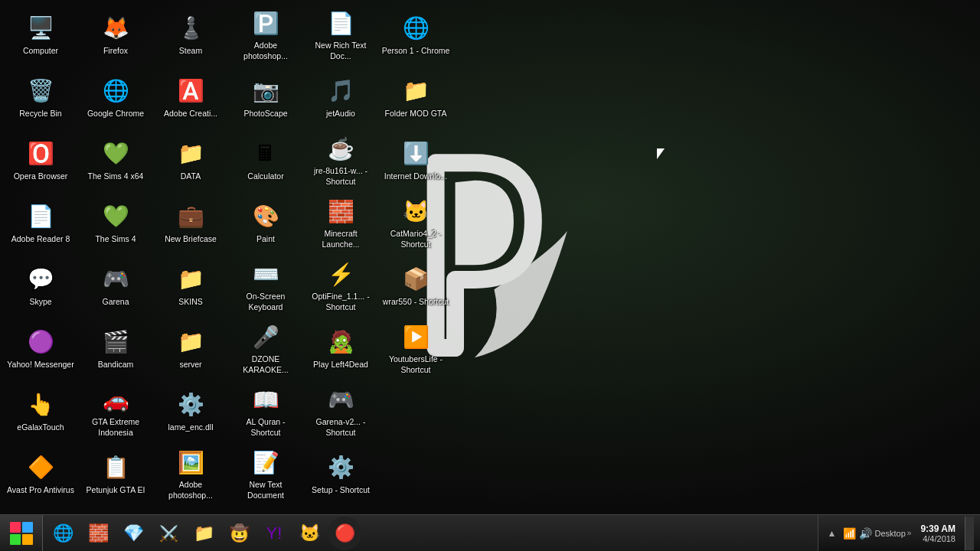 The height and width of the screenshot is (551, 980). Describe the element at coordinates (416, 154) in the screenshot. I see `icon-image-internet-downlo: ⬇️` at that location.